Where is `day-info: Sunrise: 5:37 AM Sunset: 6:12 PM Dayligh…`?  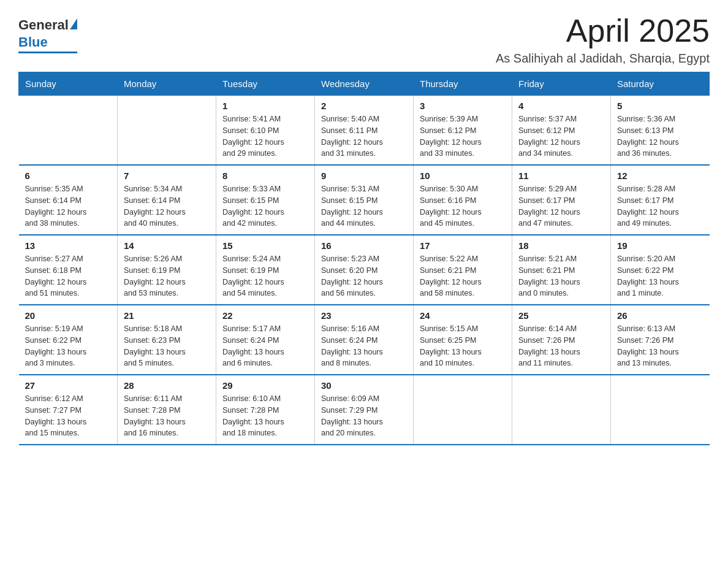 day-info: Sunrise: 5:37 AM Sunset: 6:12 PM Dayligh… is located at coordinates (561, 136).